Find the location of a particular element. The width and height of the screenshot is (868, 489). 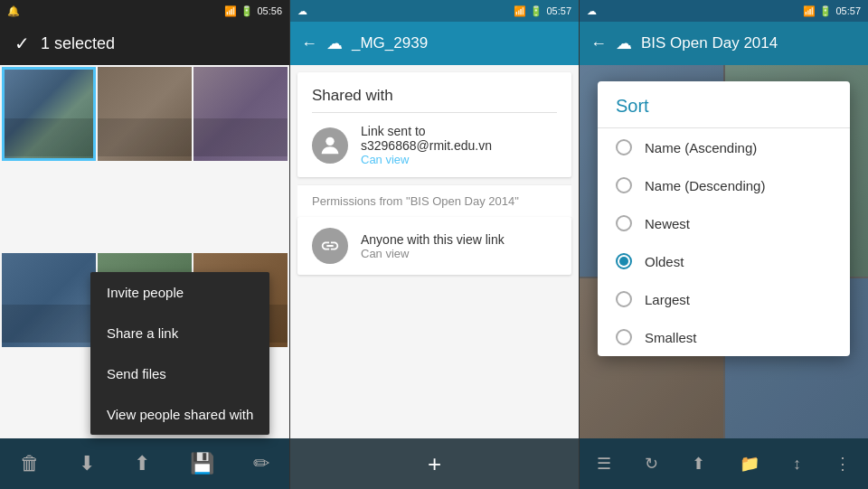

anyone-card: Anyone with this view link Can view is located at coordinates (434, 246).